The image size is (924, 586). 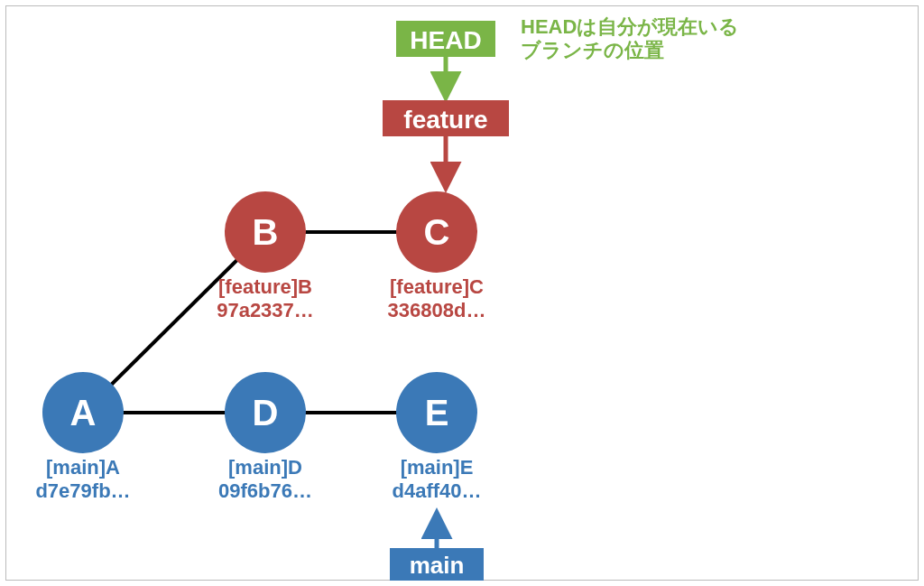 What do you see at coordinates (446, 119) in the screenshot?
I see `feature-tag-label: feature` at bounding box center [446, 119].